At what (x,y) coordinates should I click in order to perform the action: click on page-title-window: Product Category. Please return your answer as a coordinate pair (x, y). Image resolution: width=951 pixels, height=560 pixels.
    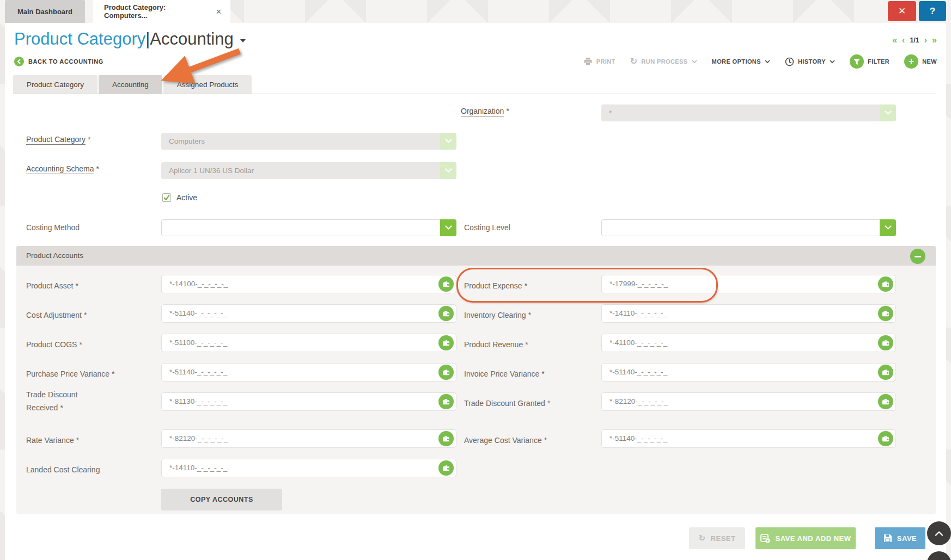
    Looking at the image, I should click on (80, 39).